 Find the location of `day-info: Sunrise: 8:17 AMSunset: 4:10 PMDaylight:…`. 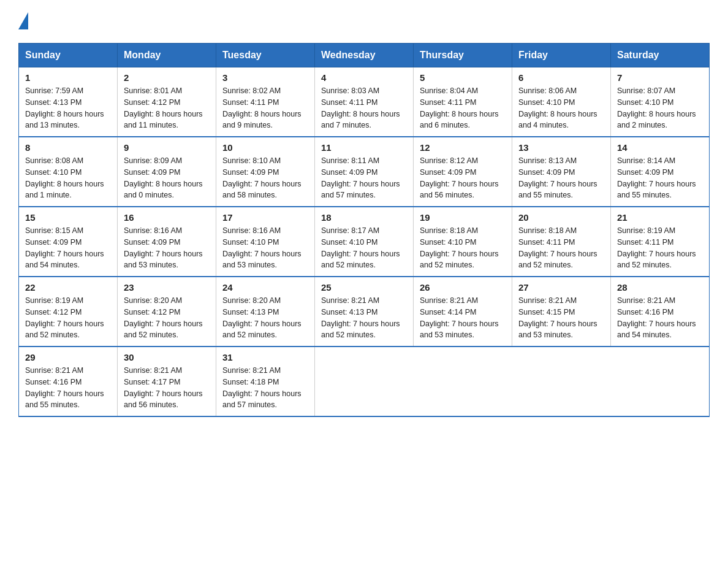

day-info: Sunrise: 8:17 AMSunset: 4:10 PMDaylight:… is located at coordinates (364, 248).